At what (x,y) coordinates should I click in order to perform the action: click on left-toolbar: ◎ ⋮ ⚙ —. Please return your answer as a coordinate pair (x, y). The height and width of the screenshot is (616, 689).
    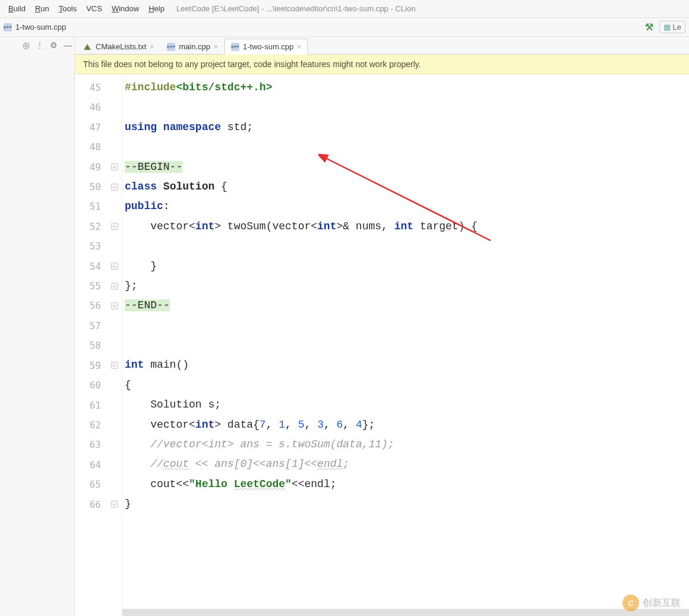
    Looking at the image, I should click on (37, 327).